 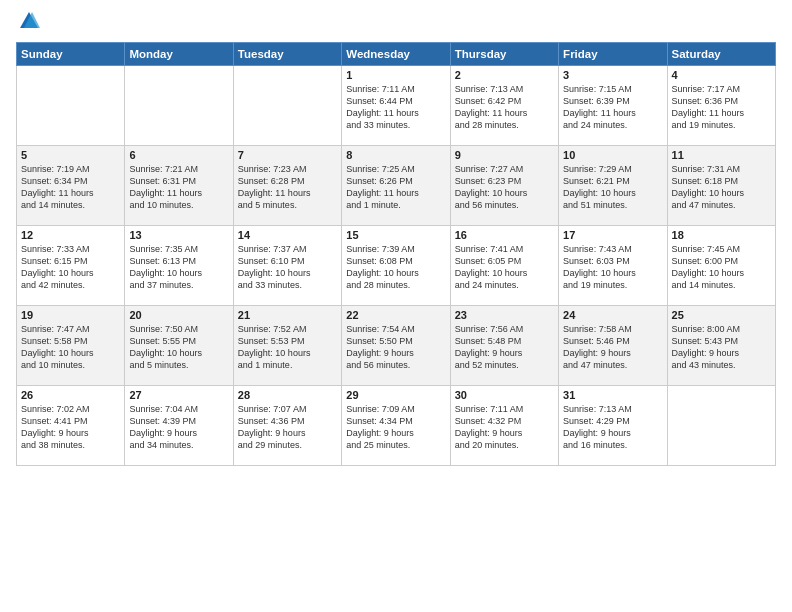 What do you see at coordinates (178, 268) in the screenshot?
I see `day-info: Sunrise: 7:35 AM Sunset: 6:13 PM Dayligh…` at bounding box center [178, 268].